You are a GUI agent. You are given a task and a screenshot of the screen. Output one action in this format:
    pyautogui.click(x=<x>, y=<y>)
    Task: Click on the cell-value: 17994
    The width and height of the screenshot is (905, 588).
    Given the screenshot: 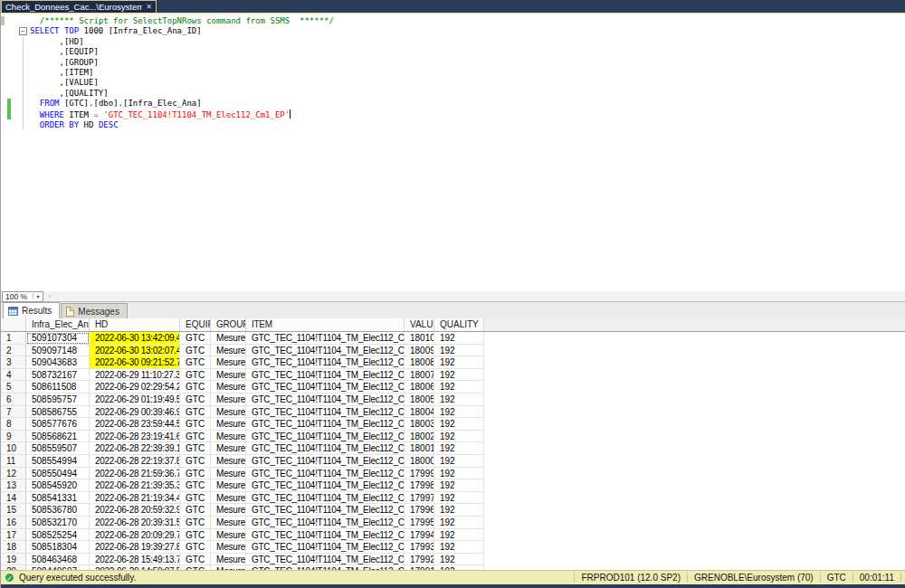 What is the action you would take?
    pyautogui.click(x=420, y=536)
    